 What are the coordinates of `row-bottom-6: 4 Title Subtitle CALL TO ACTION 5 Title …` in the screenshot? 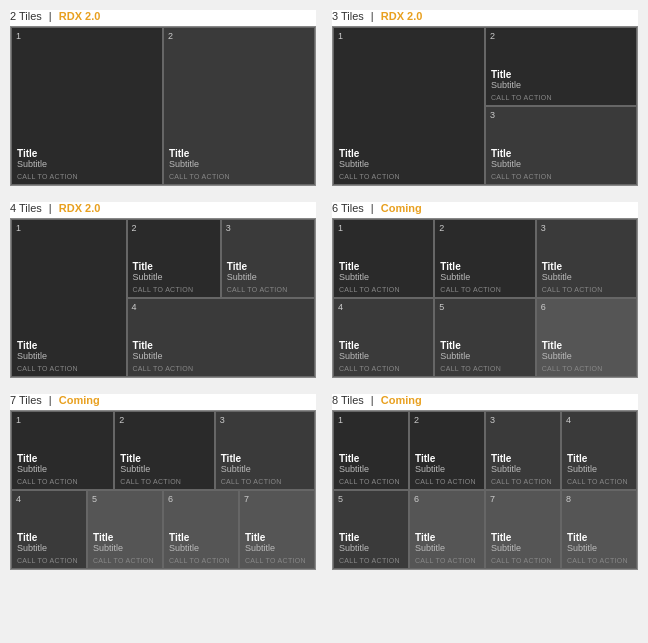 It's located at (485, 338).